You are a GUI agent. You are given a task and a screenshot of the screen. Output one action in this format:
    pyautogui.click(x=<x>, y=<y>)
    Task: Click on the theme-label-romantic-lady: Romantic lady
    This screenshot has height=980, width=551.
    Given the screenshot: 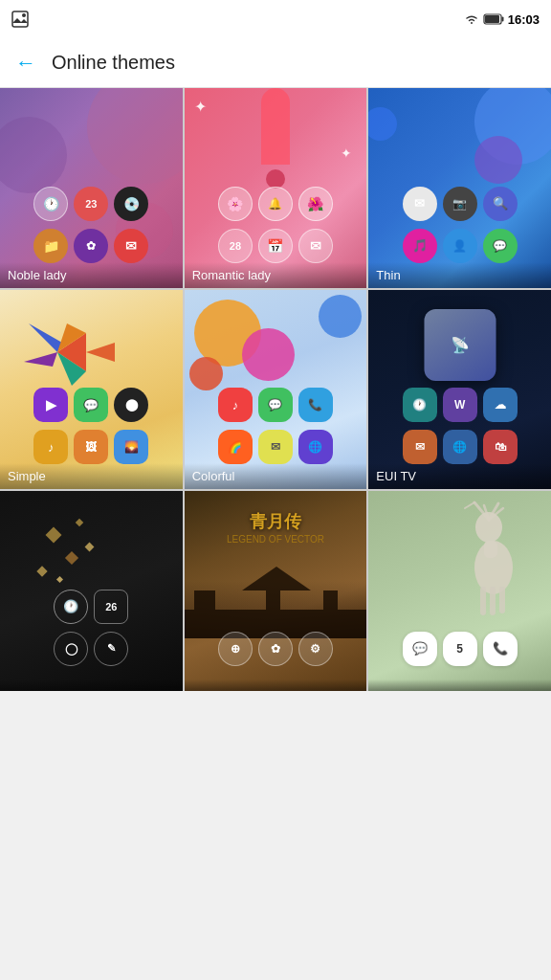 What is the action you would take?
    pyautogui.click(x=276, y=276)
    